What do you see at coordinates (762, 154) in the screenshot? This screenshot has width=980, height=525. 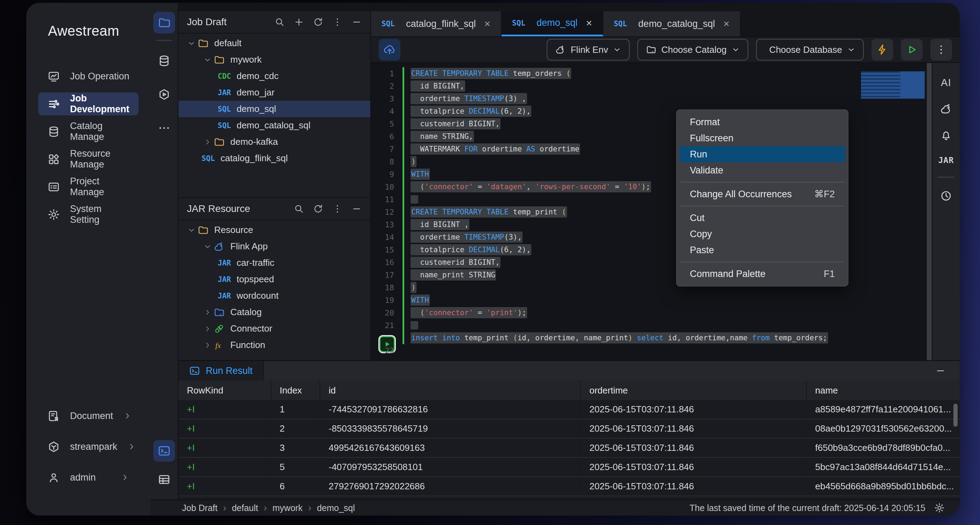 I see `context-menu-item-run: Run` at bounding box center [762, 154].